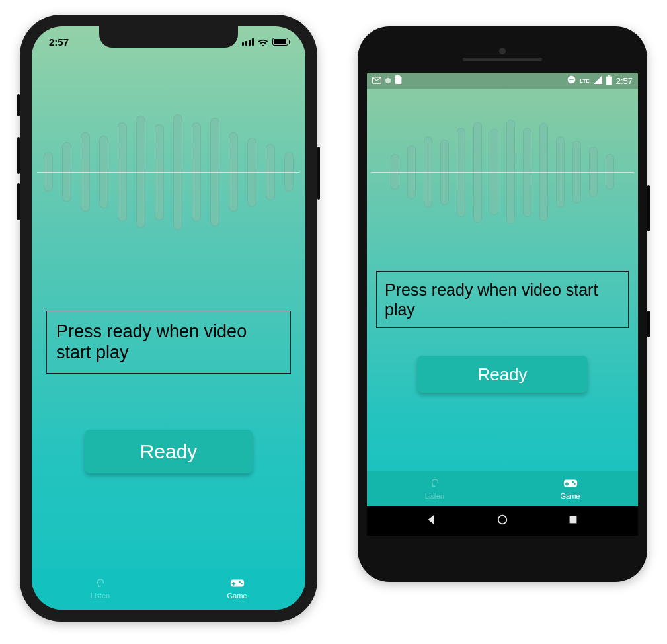  I want to click on iphone-power, so click(319, 173).